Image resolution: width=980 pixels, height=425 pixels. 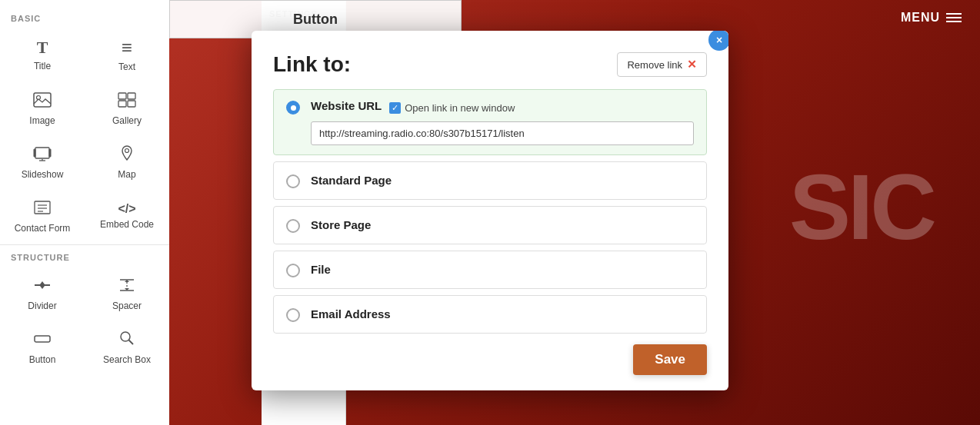 What do you see at coordinates (490, 122) in the screenshot?
I see `link-option-website-url: Website URL ✓ Open link in new window` at bounding box center [490, 122].